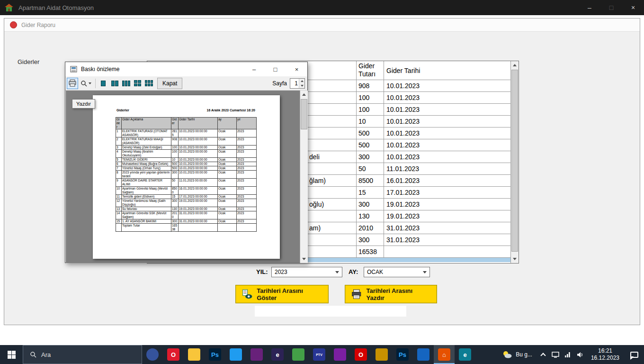  Describe the element at coordinates (277, 355) in the screenshot. I see `eclipse-icon: e` at that location.